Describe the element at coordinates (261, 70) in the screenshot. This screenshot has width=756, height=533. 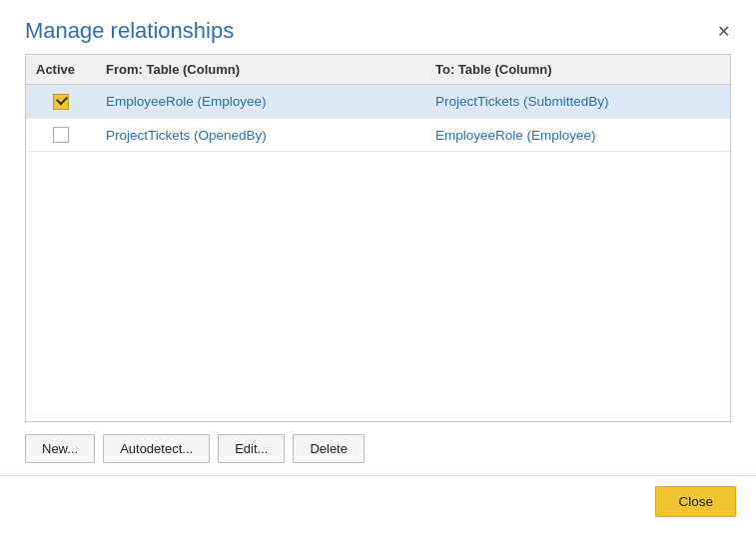
I see `col-header-from: From: Table (Column)` at that location.